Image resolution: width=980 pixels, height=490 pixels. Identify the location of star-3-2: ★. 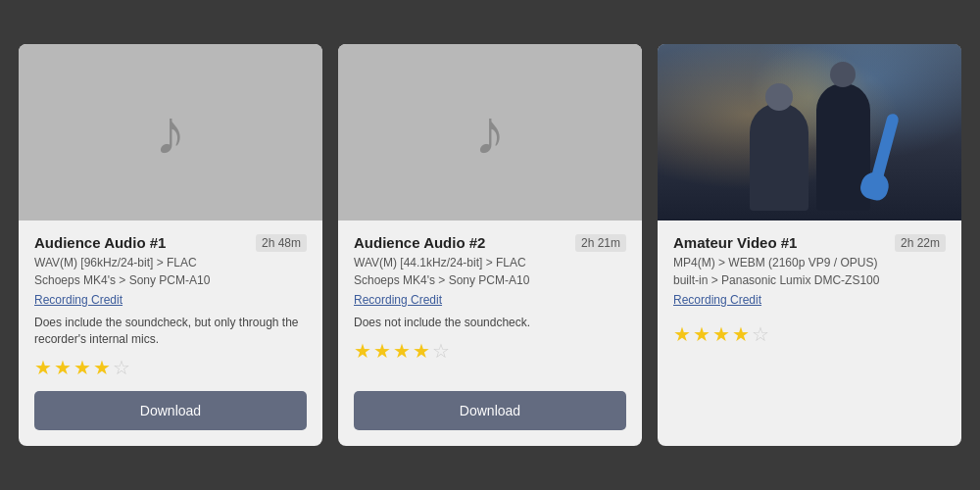
(702, 334).